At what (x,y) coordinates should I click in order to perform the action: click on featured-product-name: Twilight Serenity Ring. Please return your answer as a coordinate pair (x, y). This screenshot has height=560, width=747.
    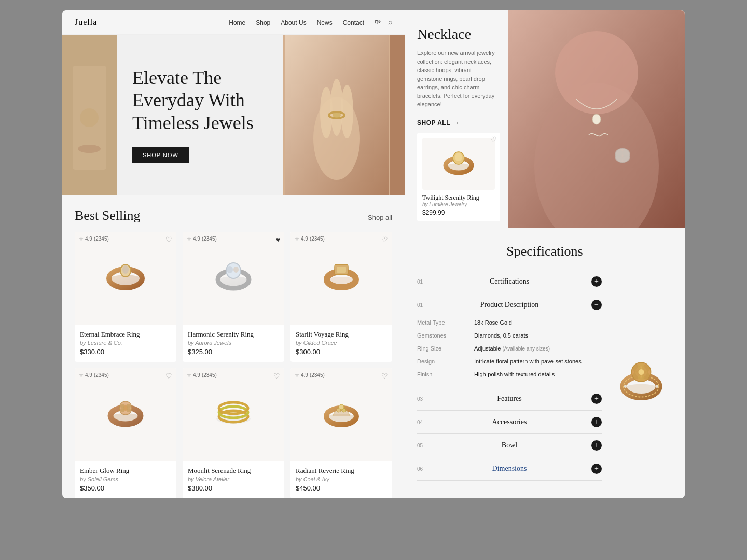
    Looking at the image, I should click on (459, 198).